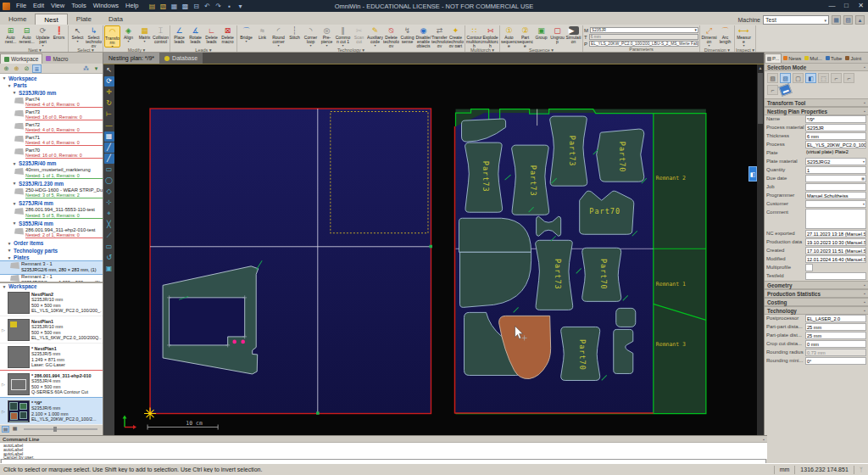  I want to click on scrollbar-thumb, so click(760, 98).